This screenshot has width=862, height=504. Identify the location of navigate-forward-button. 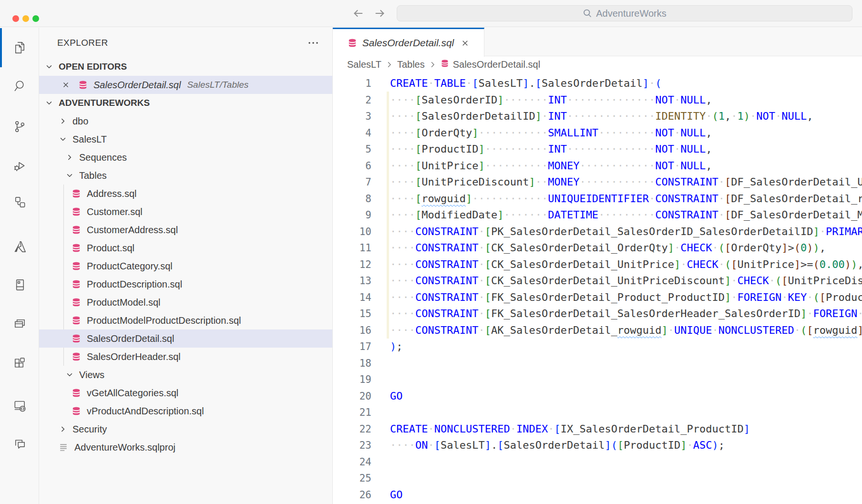
(380, 13).